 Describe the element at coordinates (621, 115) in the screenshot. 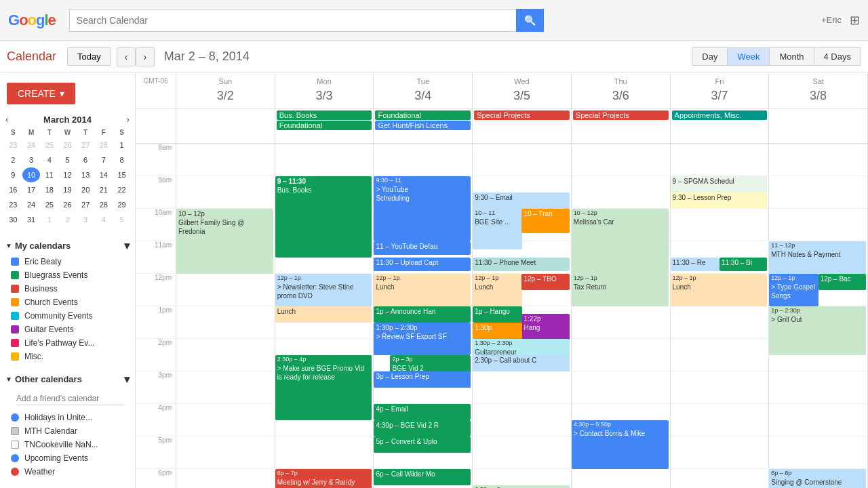

I see `allday-event: Special Projects` at that location.